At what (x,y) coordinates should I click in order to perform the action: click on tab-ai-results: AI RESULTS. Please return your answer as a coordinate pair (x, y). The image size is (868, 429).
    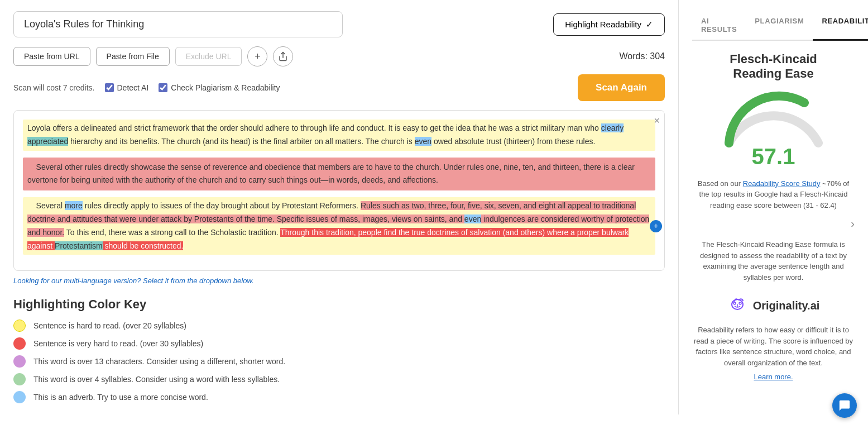
    Looking at the image, I should click on (719, 26).